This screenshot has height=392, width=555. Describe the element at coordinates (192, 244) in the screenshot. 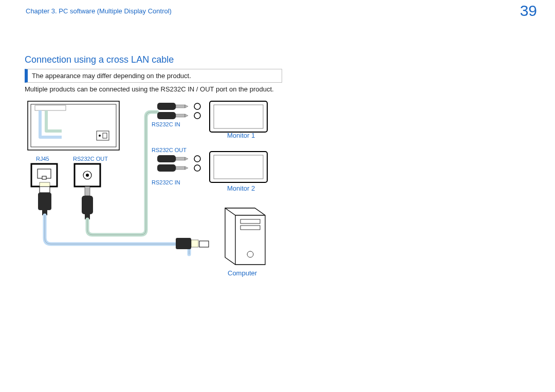

I see `rj45-plug-tower-icon` at that location.